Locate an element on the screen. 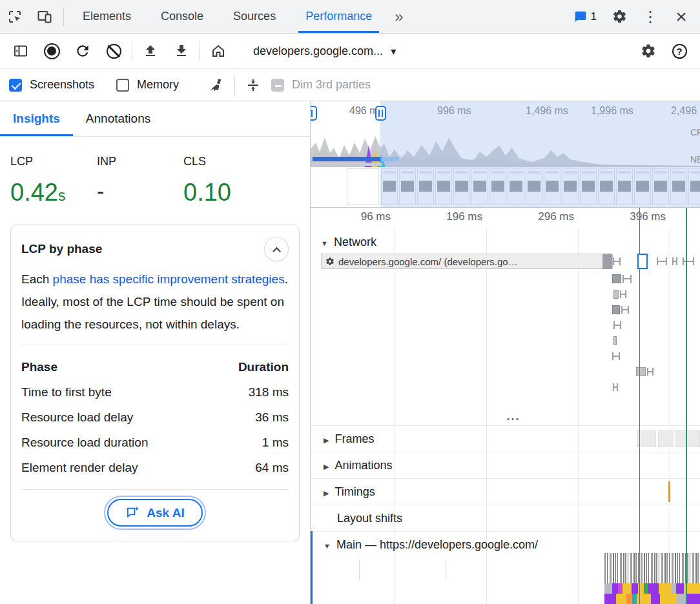  record-icon is located at coordinates (52, 52).